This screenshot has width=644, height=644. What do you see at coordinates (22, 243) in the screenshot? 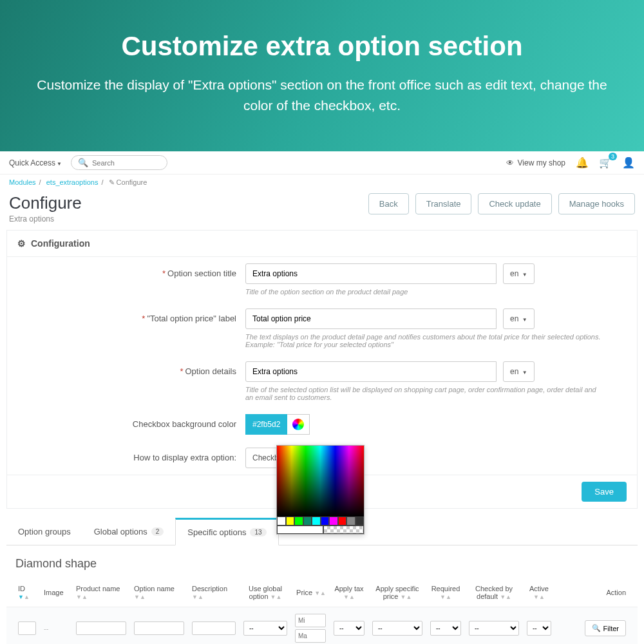
I see `gear-icon: ⚙` at bounding box center [22, 243].